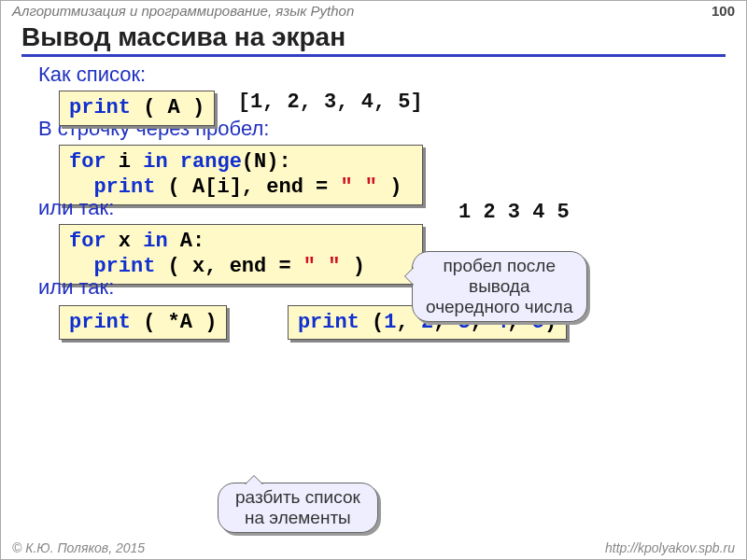 This screenshot has width=747, height=560. I want to click on callout-line: вывода, so click(500, 287).